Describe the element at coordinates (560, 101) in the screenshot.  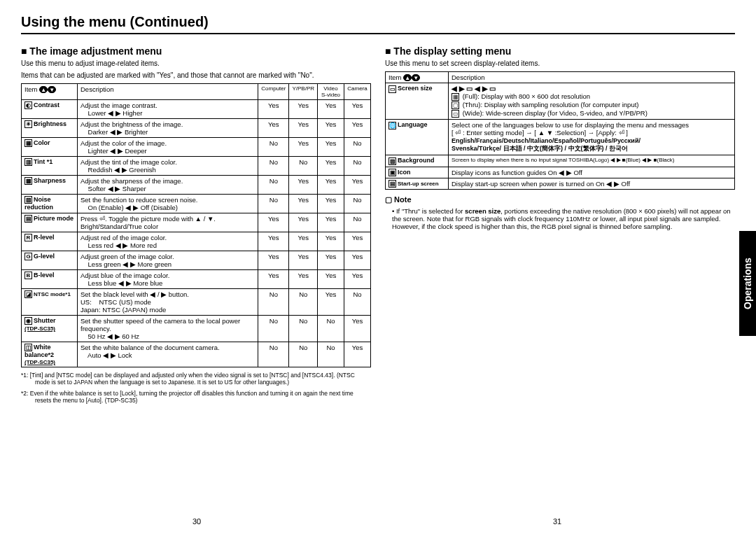
I see `table-row: ▭Screen size ◀ ▶ ▭ ◀ ▶ ▭ ▦ (Full): Displ…` at that location.